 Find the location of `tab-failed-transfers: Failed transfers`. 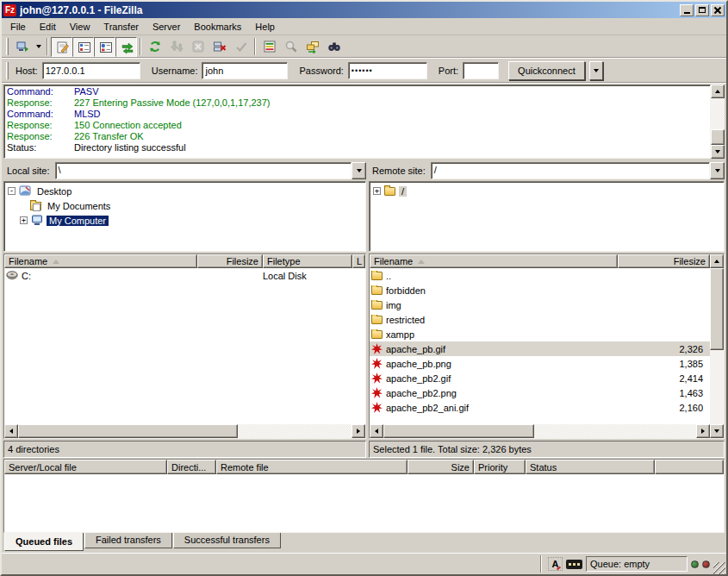

tab-failed-transfers: Failed transfers is located at coordinates (128, 541).